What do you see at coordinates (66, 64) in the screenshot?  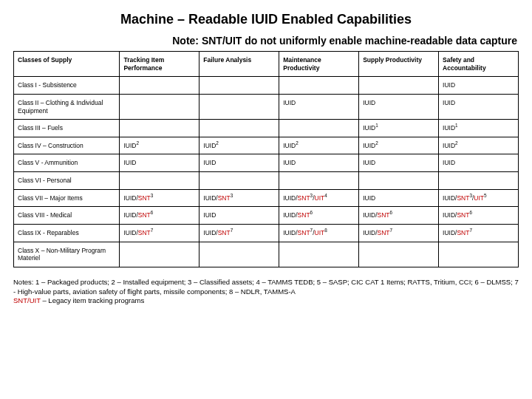 I see `col-classes: Classes of Supply` at bounding box center [66, 64].